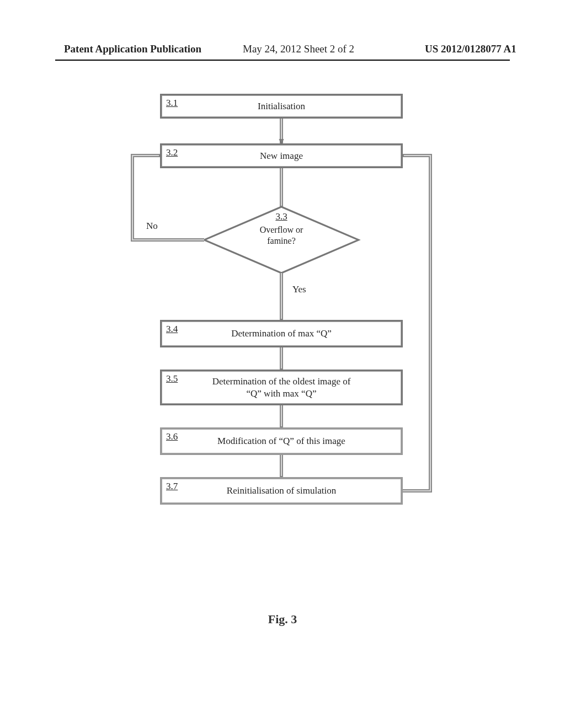 This screenshot has height=728, width=565. I want to click on step-initialisation: 3.1 Initialisation, so click(281, 106).